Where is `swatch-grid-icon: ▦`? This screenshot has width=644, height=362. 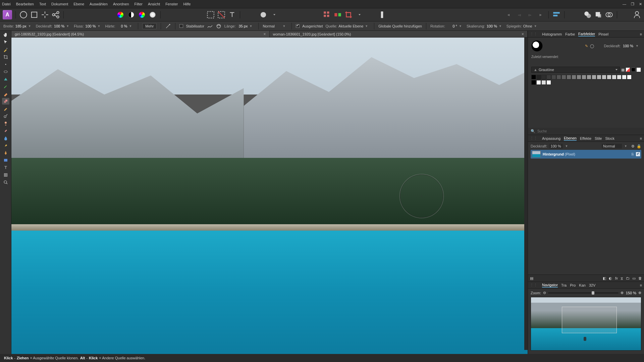 swatch-grid-icon: ▦ is located at coordinates (623, 70).